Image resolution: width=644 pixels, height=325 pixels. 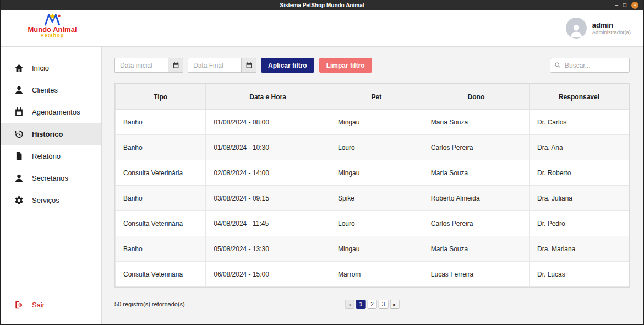 I want to click on close-button: ×, so click(x=635, y=6).